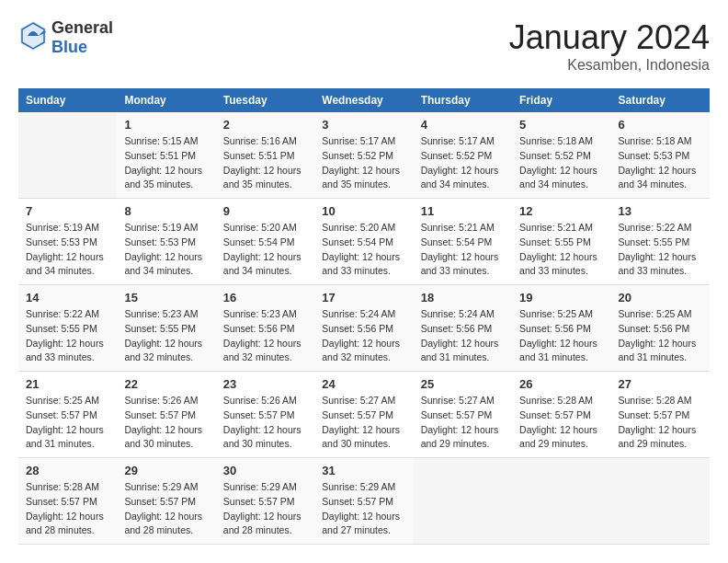 This screenshot has width=728, height=563. I want to click on day-number: 6, so click(660, 125).